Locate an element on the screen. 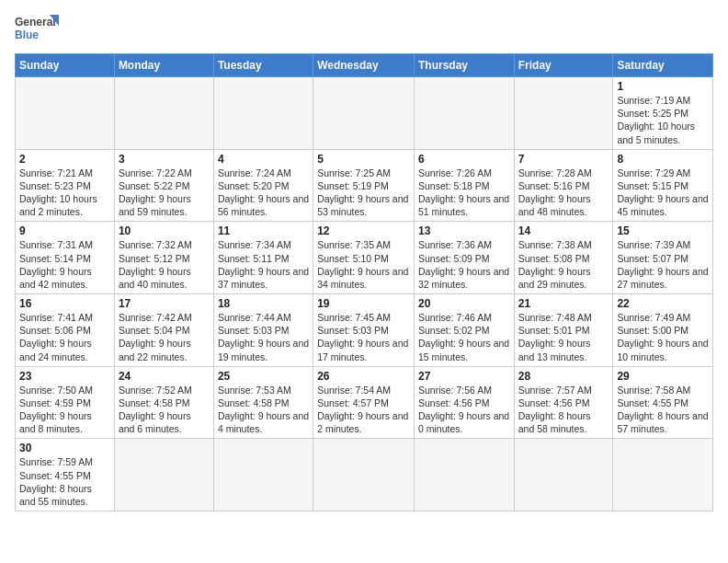 The height and width of the screenshot is (563, 728). day-info: Sunrise: 7:56 AMSunset: 4:56 PMDaylight:… is located at coordinates (464, 410).